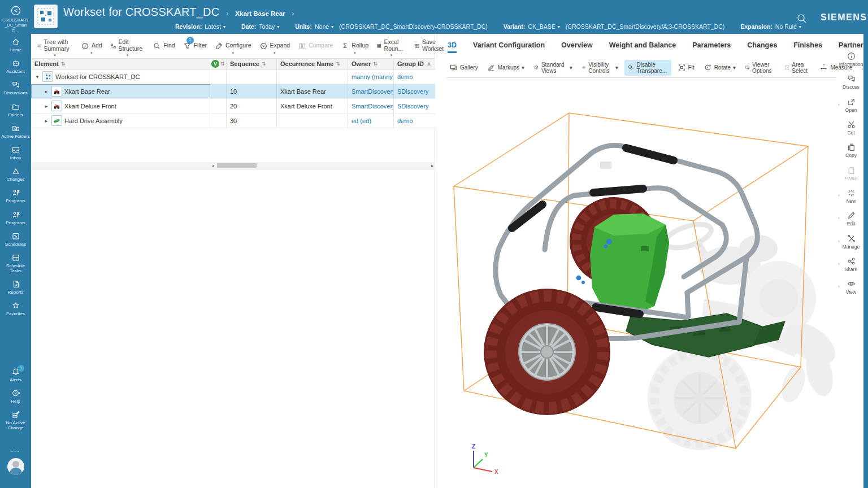  Describe the element at coordinates (55, 46) in the screenshot. I see `tree-with-summary-button: Tree with Summary ▾` at that location.